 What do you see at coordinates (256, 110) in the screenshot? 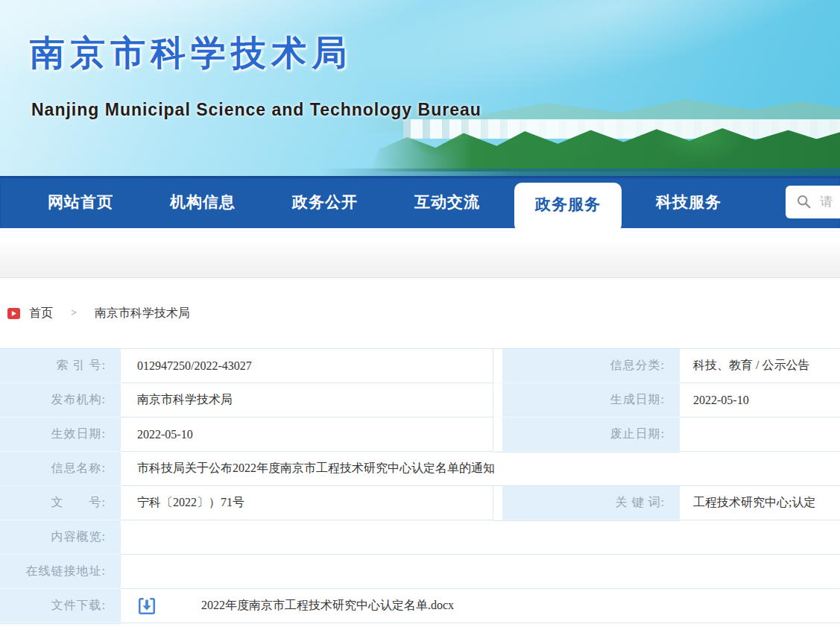
I see `site-subtitle-english: Nanjing Municipal Science and Technology…` at bounding box center [256, 110].